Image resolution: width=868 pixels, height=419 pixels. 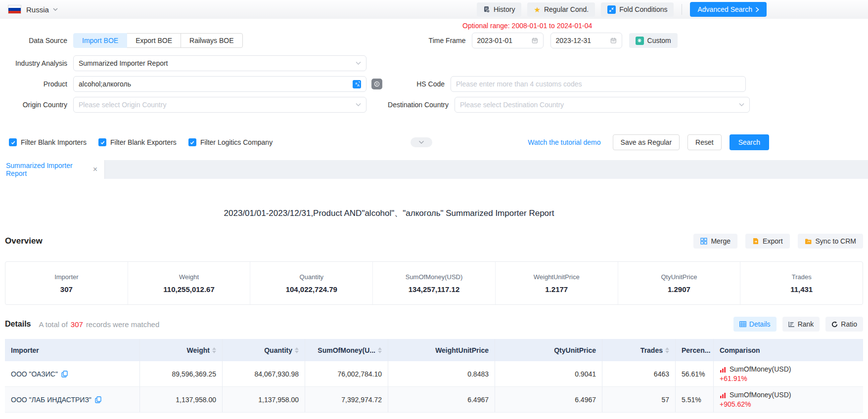 What do you see at coordinates (756, 241) in the screenshot?
I see `export-icon` at bounding box center [756, 241].